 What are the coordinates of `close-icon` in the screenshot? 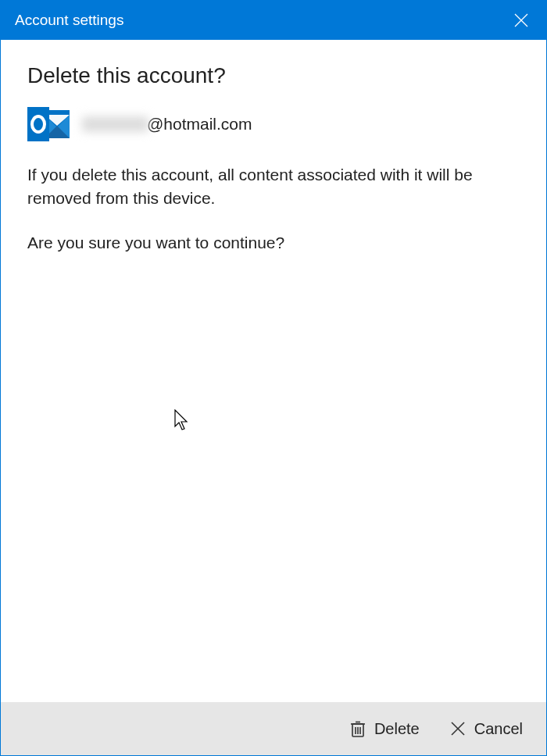 It's located at (521, 20).